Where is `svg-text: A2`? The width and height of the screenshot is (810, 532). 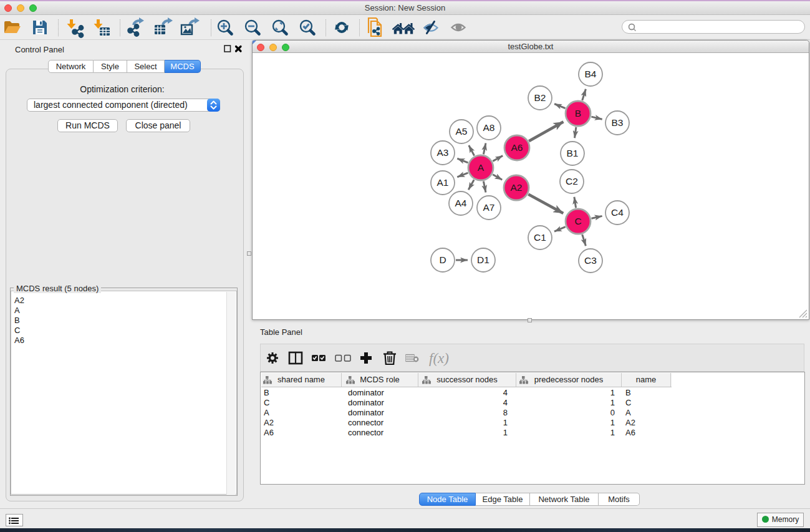
svg-text: A2 is located at coordinates (516, 187).